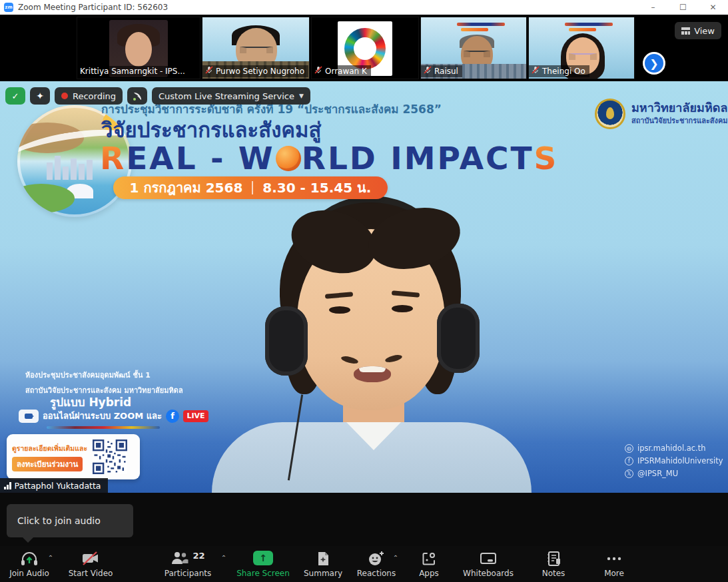 This screenshot has height=582, width=728. What do you see at coordinates (250, 188) in the screenshot?
I see `event-date-banner: 1 กรกฎาคม 25688.30 - 15.45 น.` at bounding box center [250, 188].